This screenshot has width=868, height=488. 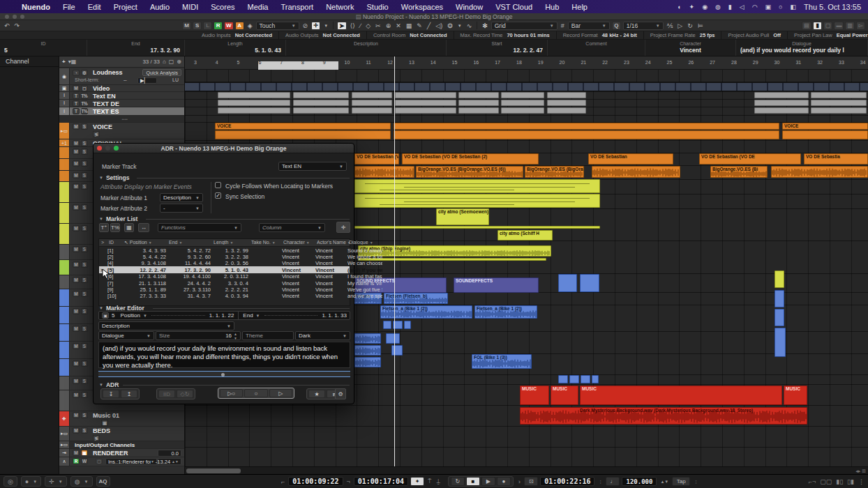 I want to click on track-name: BEDS, so click(x=102, y=431).